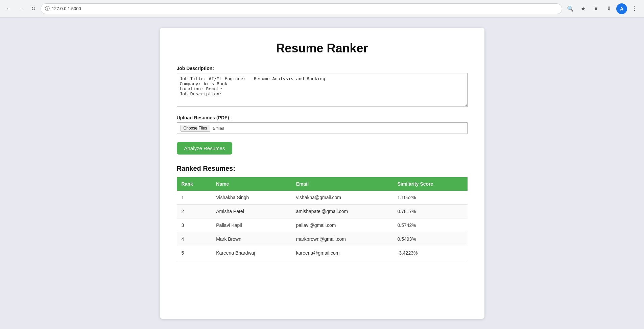 The image size is (644, 329). I want to click on bookmark-icon: ★, so click(583, 9).